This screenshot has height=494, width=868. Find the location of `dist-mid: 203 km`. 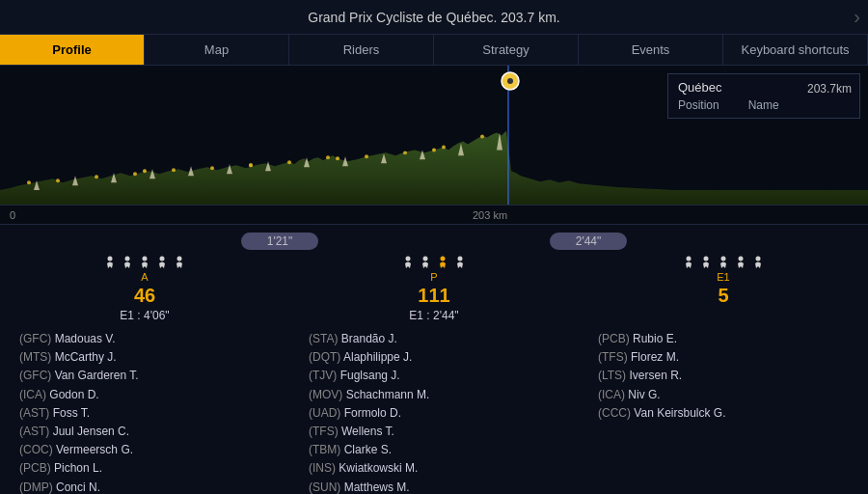

dist-mid: 203 km is located at coordinates (490, 215).